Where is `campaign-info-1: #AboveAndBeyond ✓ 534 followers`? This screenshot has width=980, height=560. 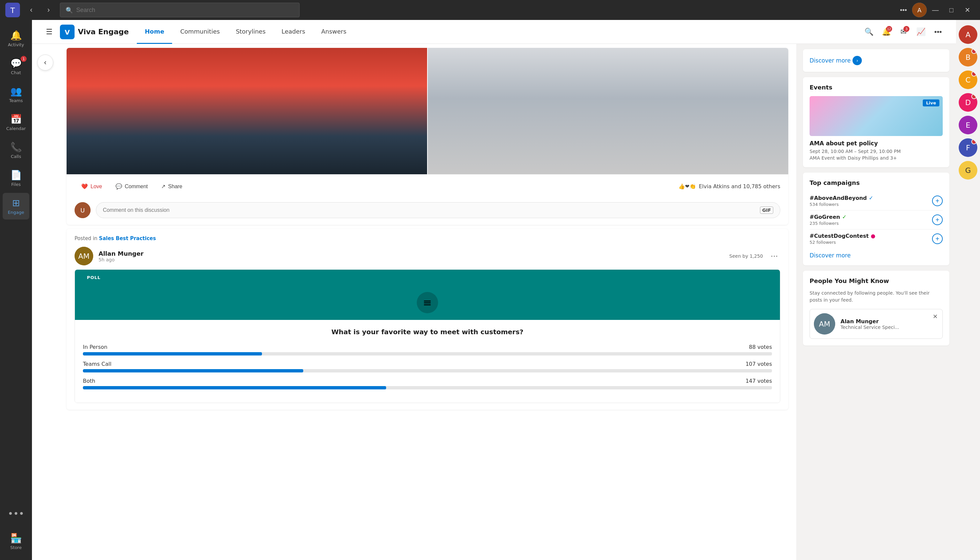
campaign-info-1: #AboveAndBeyond ✓ 534 followers is located at coordinates (871, 201).